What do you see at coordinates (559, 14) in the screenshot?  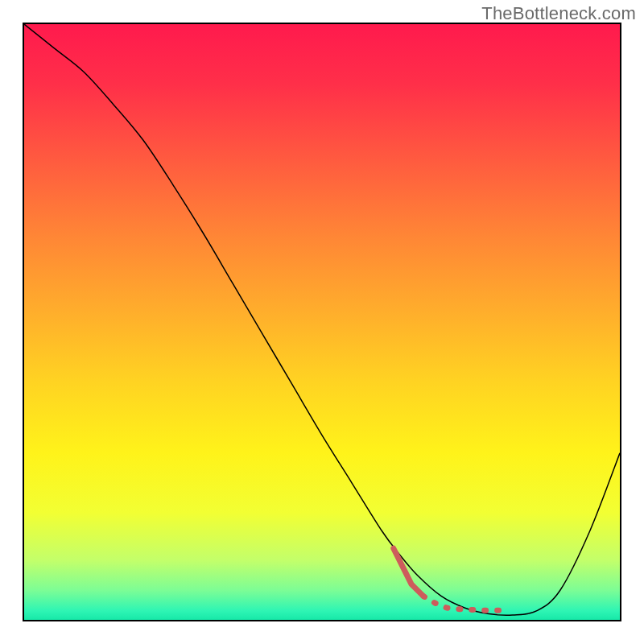 I see `watermark-text: TheBottleneck.com` at bounding box center [559, 14].